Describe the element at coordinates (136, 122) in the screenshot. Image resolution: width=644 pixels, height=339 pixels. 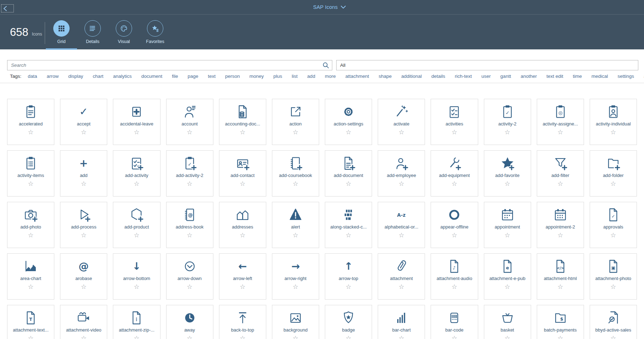
I see `icon-card-accidental-leave: accidental-leave☆` at that location.